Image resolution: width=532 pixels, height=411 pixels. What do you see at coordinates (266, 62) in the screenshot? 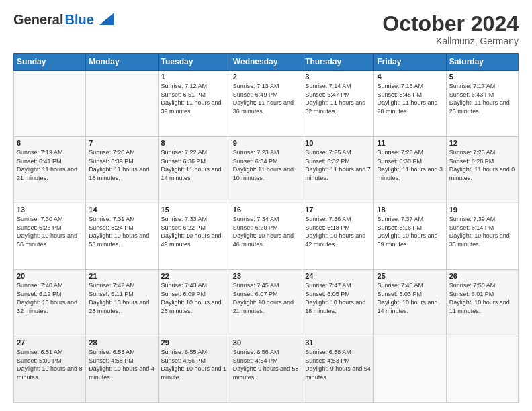
I see `day-of-week-header: Wednesday` at bounding box center [266, 62].